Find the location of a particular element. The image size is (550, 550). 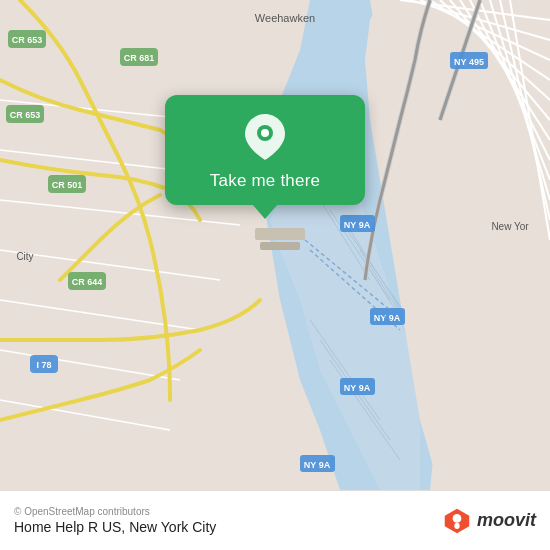

svg-text: NY 495 is located at coordinates (469, 62).